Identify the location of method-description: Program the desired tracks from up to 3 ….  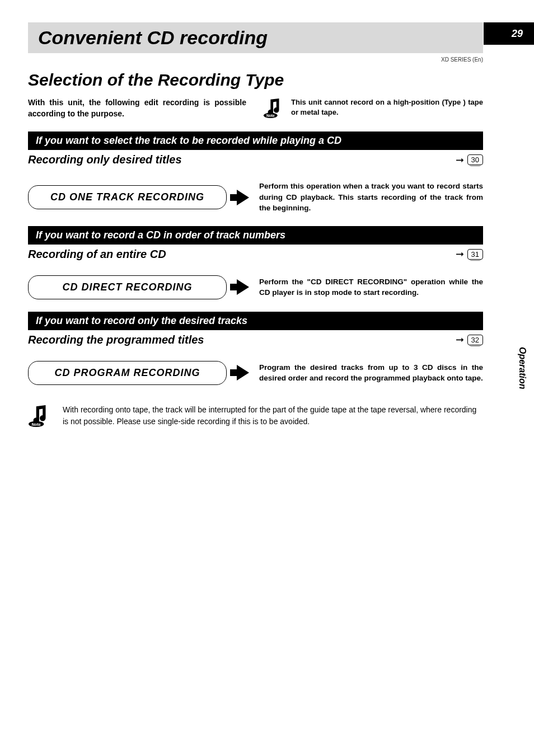
(371, 373).